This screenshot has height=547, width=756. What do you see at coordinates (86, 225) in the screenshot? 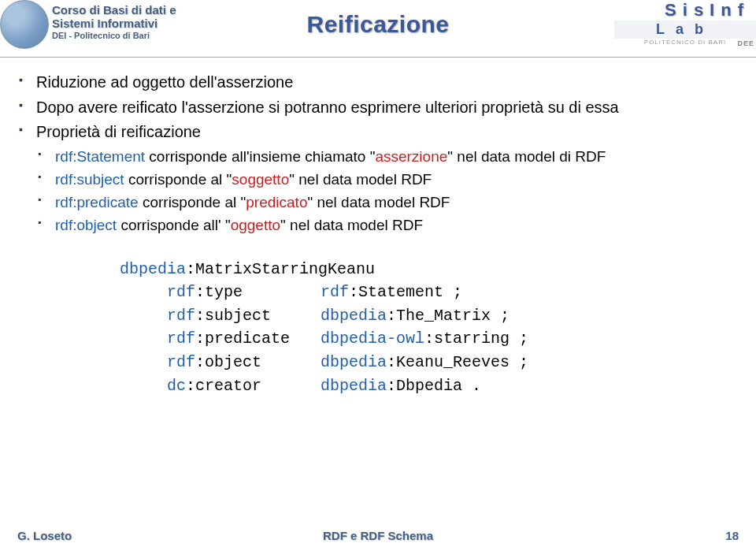
I see `keyword-rdf: rdf:object` at bounding box center [86, 225].